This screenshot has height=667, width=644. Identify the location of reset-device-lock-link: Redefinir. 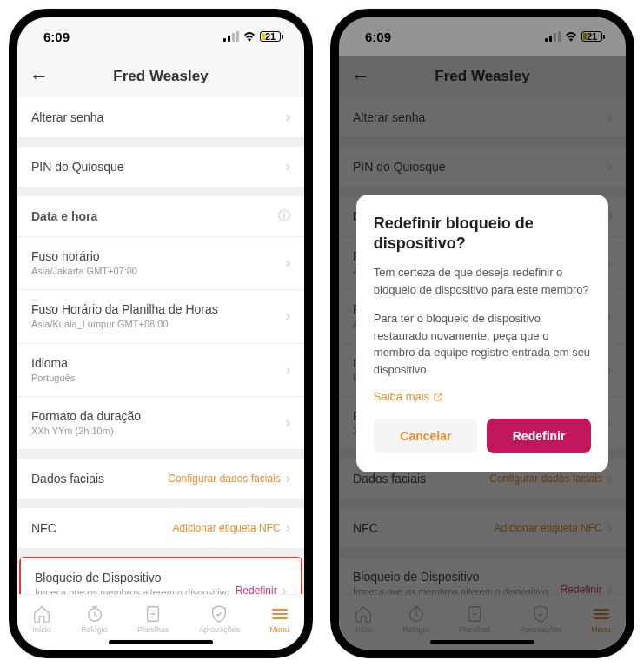
(256, 589).